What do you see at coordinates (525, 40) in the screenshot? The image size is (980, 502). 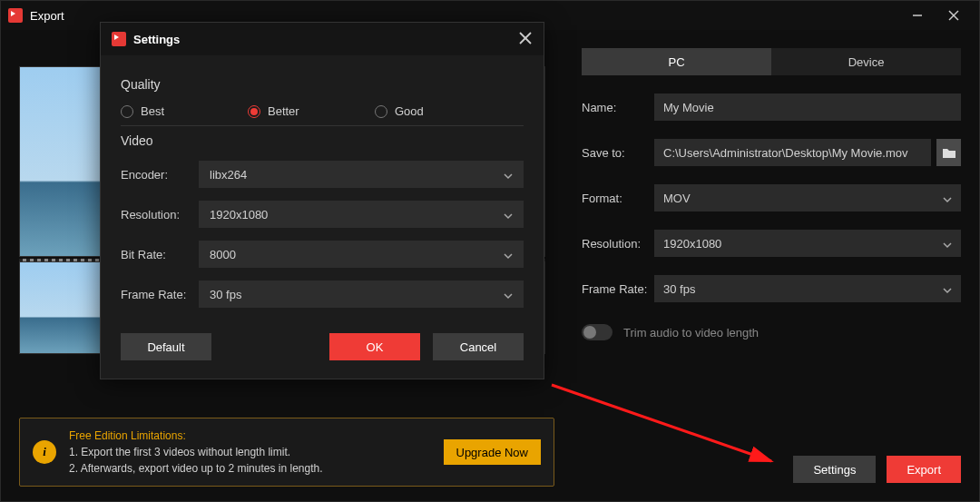 I see `dialog-close-button` at bounding box center [525, 40].